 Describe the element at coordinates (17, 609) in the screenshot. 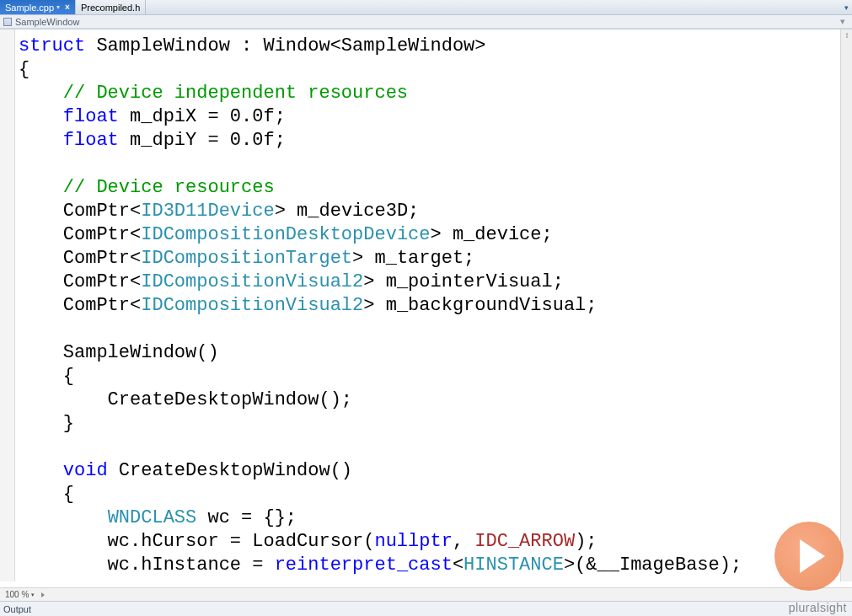

I see `output-label: Output` at that location.